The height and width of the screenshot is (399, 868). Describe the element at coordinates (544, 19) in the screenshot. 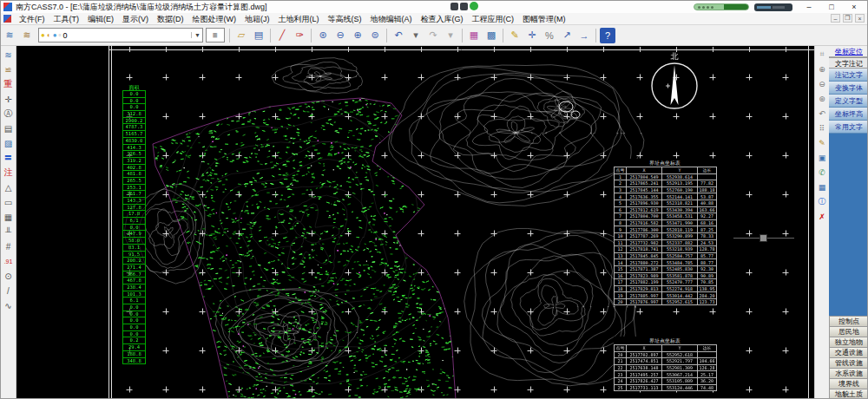

I see `menu-item-13: 图幅管理(M)` at that location.